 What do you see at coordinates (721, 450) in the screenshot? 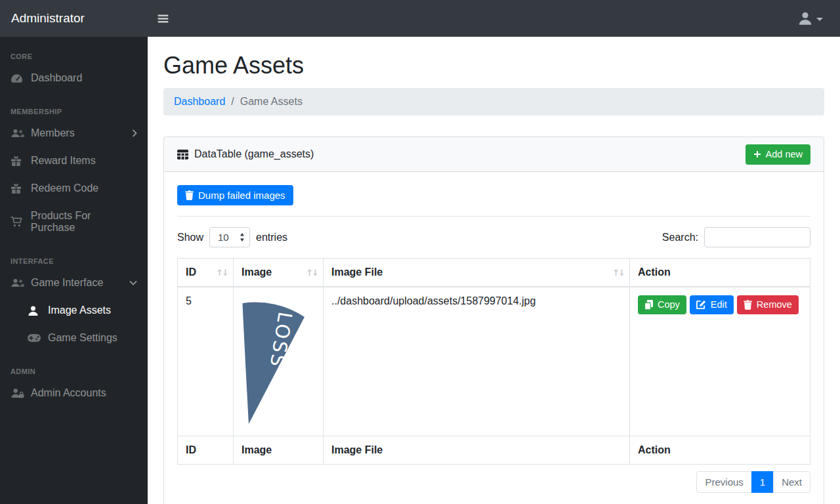
I see `footer-action: Action` at bounding box center [721, 450].